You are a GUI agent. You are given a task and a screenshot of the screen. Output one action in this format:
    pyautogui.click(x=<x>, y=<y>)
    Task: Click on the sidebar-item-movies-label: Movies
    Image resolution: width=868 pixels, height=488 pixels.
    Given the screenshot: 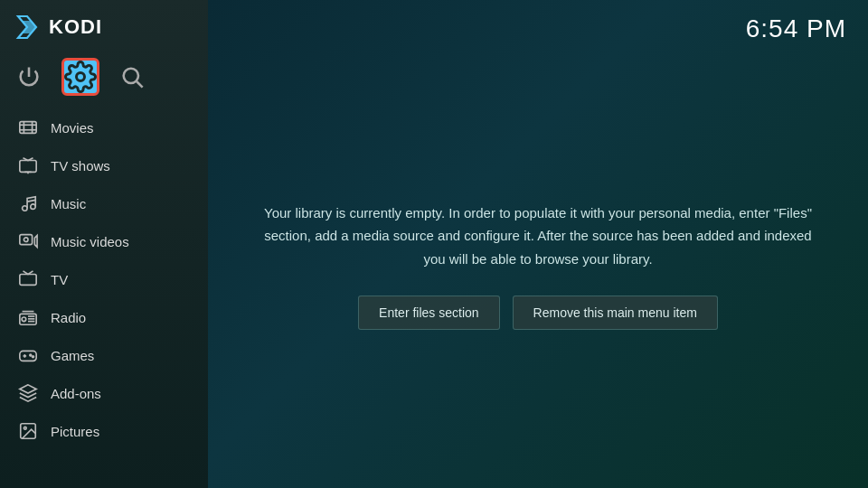 What is the action you would take?
    pyautogui.click(x=72, y=128)
    